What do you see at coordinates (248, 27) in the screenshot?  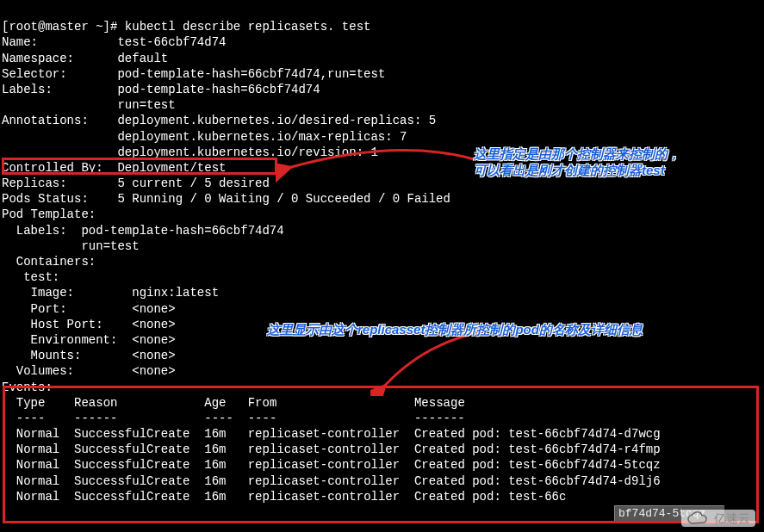 I see `command-text: kubectl describe replicasets. test` at bounding box center [248, 27].